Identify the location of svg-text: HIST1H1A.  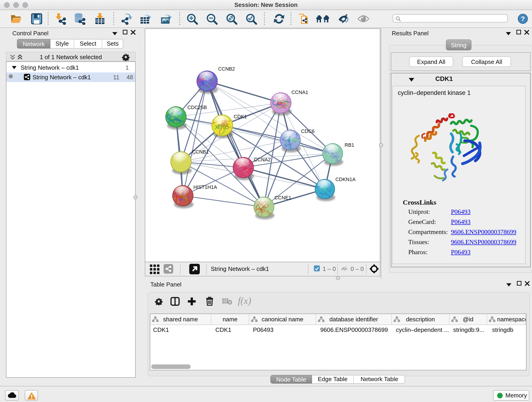
(205, 187).